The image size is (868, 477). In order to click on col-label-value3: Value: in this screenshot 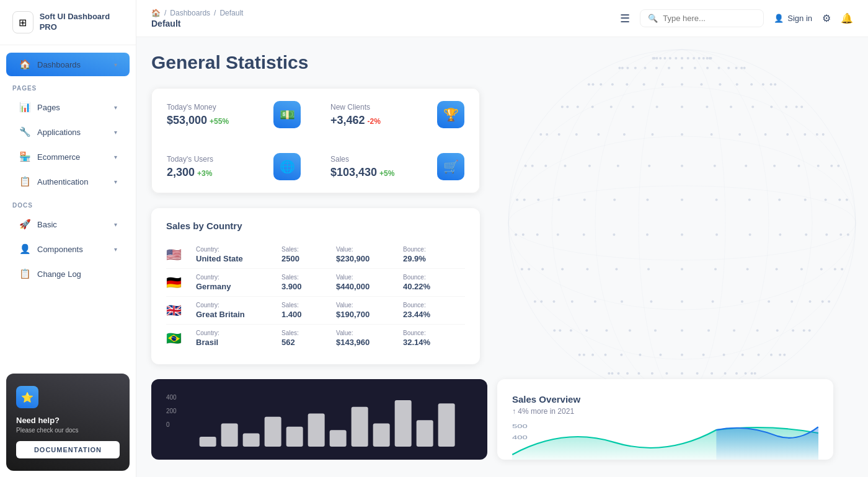, I will do `click(367, 305)`.